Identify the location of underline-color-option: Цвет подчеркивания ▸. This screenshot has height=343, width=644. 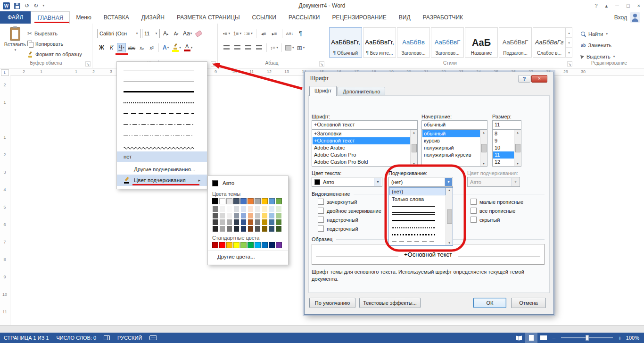
(162, 180).